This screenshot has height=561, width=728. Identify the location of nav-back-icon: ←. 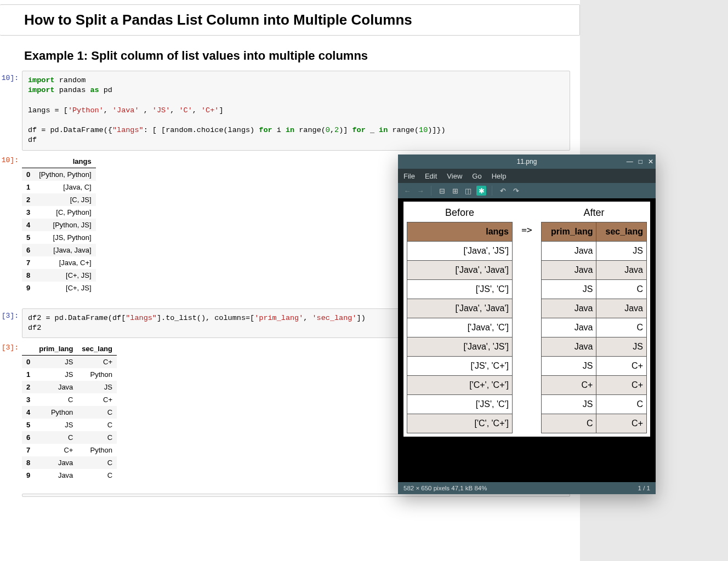
(407, 191).